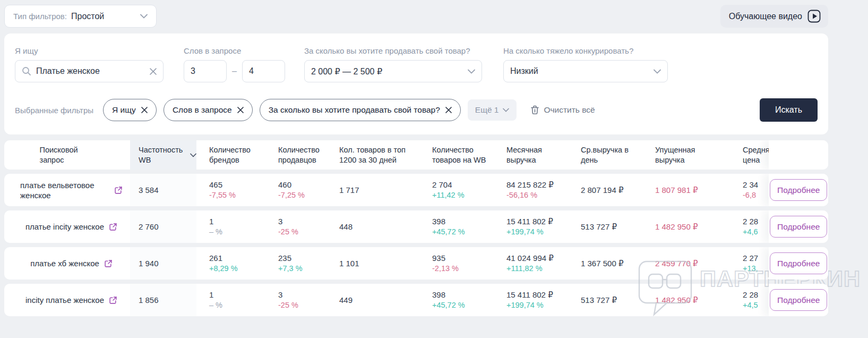 This screenshot has height=338, width=868. I want to click on price-range-label: За сколько вы хотите продавать свой това…, so click(393, 51).